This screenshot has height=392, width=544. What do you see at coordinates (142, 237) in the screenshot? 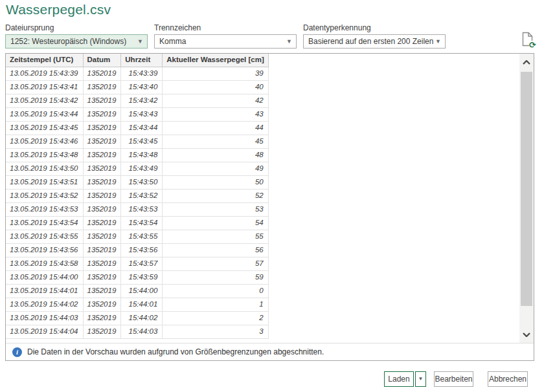
I see `table-cell: 15:43:55` at bounding box center [142, 237].